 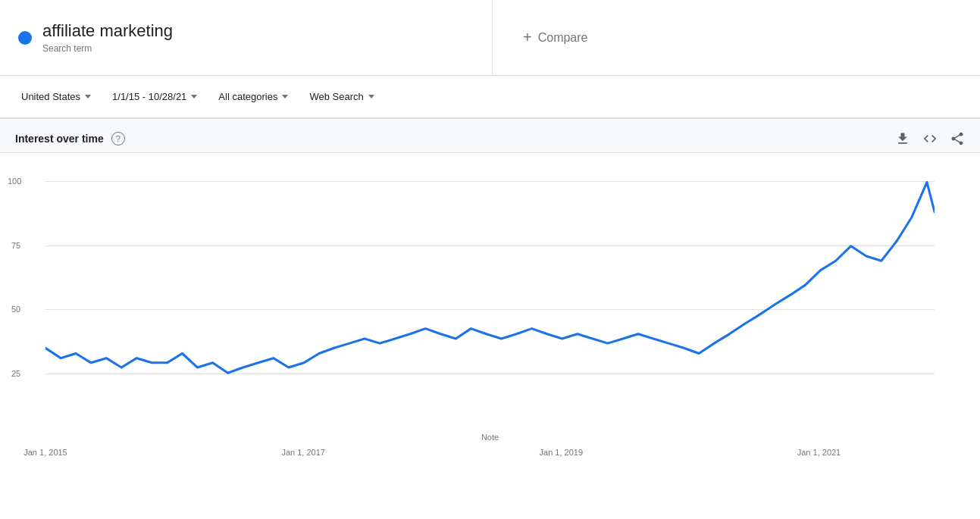 I want to click on search-term-area: affiliate marketing Search term, so click(x=246, y=38).